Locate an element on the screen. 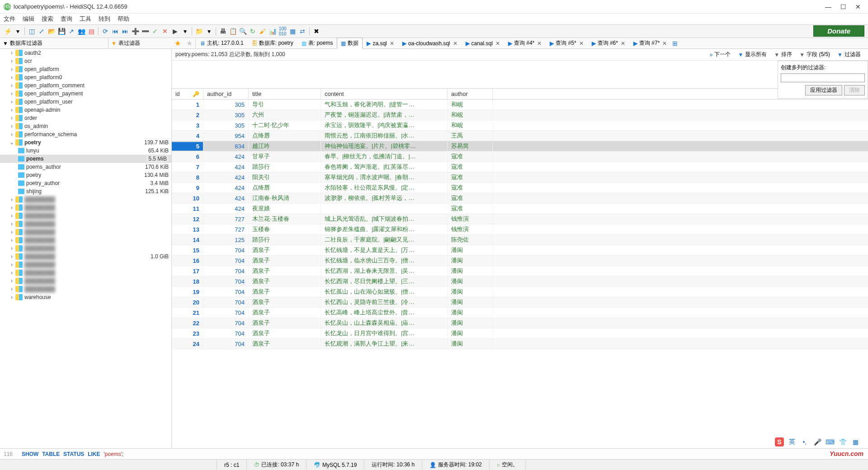 This screenshot has height=470, width=868. menu-tools: 工具 is located at coordinates (85, 19).